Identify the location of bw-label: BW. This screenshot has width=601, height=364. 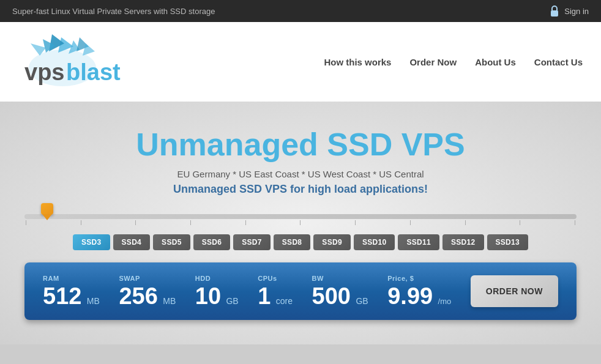
(318, 278).